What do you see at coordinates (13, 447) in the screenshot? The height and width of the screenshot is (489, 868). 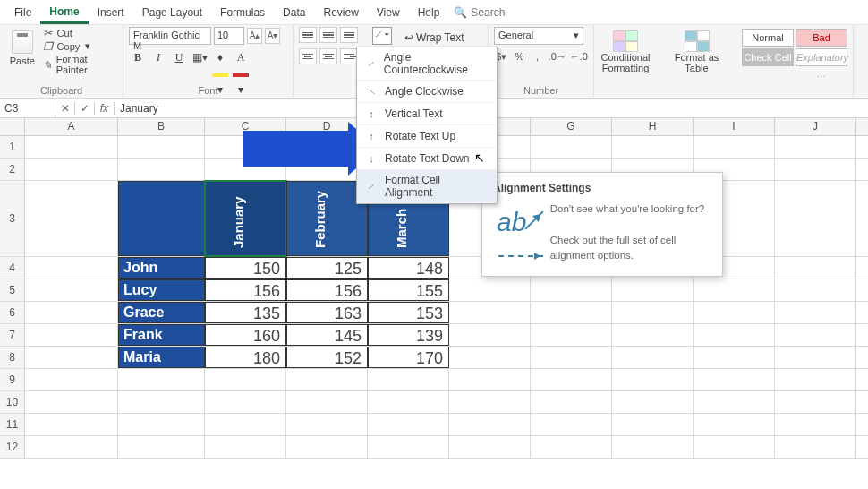 I see `row-header-12: 12` at bounding box center [13, 447].